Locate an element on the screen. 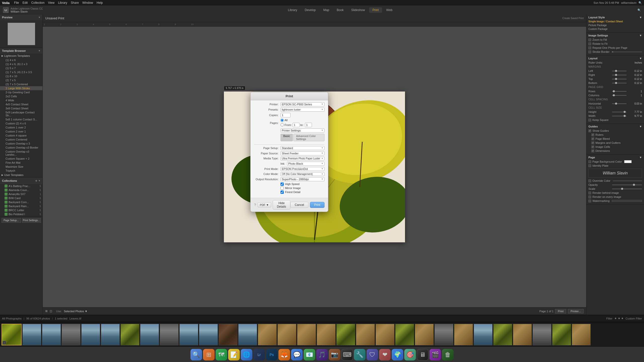 The image size is (644, 362). opacity-slider is located at coordinates (627, 185).